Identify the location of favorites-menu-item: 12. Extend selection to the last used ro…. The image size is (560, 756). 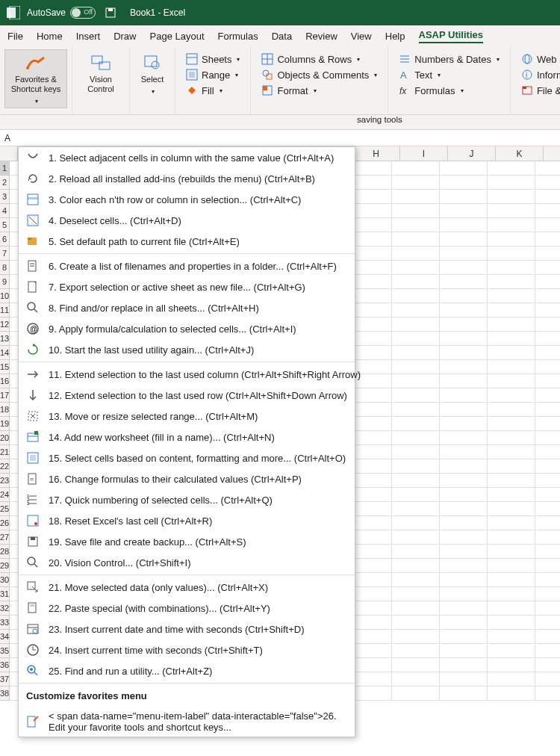
(187, 395).